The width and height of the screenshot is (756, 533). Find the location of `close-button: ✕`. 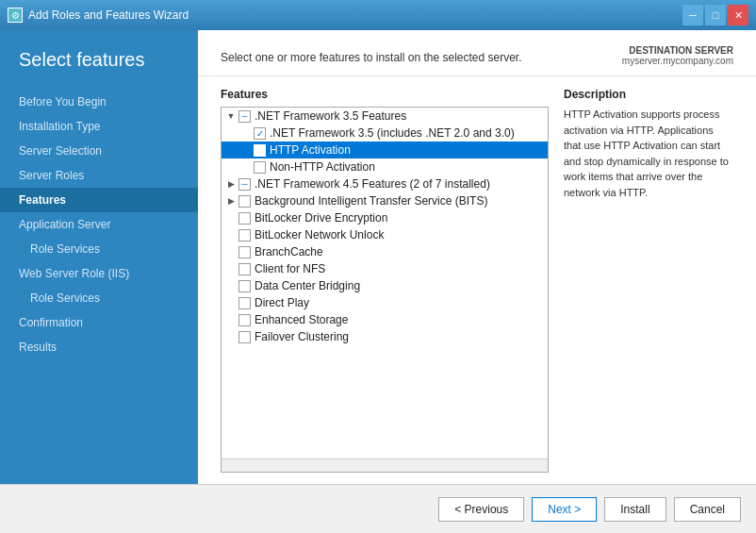

close-button: ✕ is located at coordinates (738, 15).